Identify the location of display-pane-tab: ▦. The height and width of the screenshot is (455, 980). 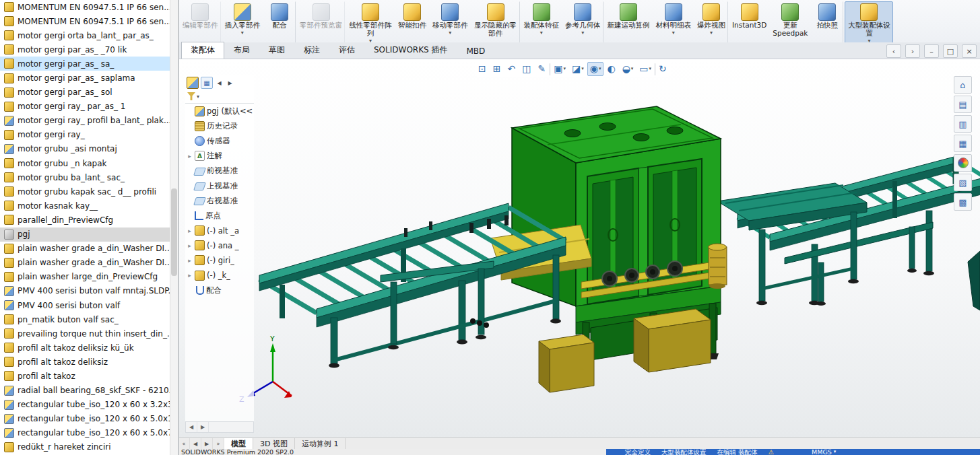
(207, 83).